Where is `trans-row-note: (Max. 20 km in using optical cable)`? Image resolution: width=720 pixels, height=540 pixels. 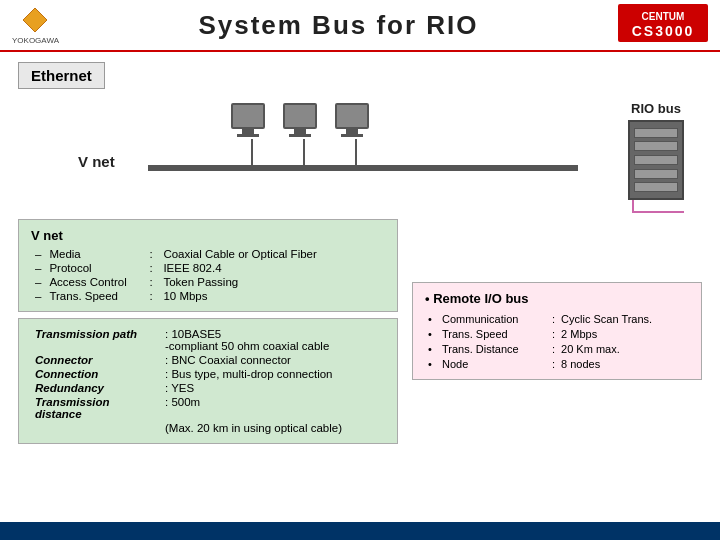
trans-row-note: (Max. 20 km in using optical cable) is located at coordinates (188, 428).